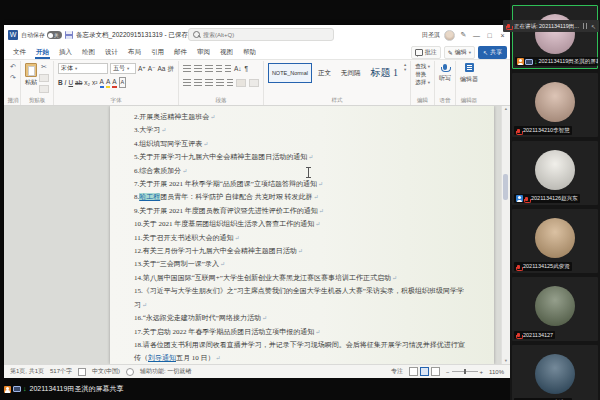  I want to click on document-line: 4.组织填写同学互评表↵, so click(301, 144).